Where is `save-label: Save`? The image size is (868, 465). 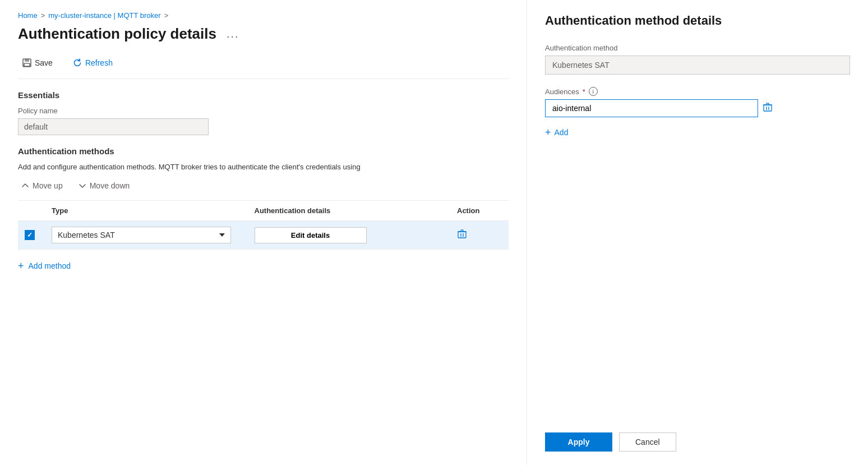
save-label: Save is located at coordinates (44, 63).